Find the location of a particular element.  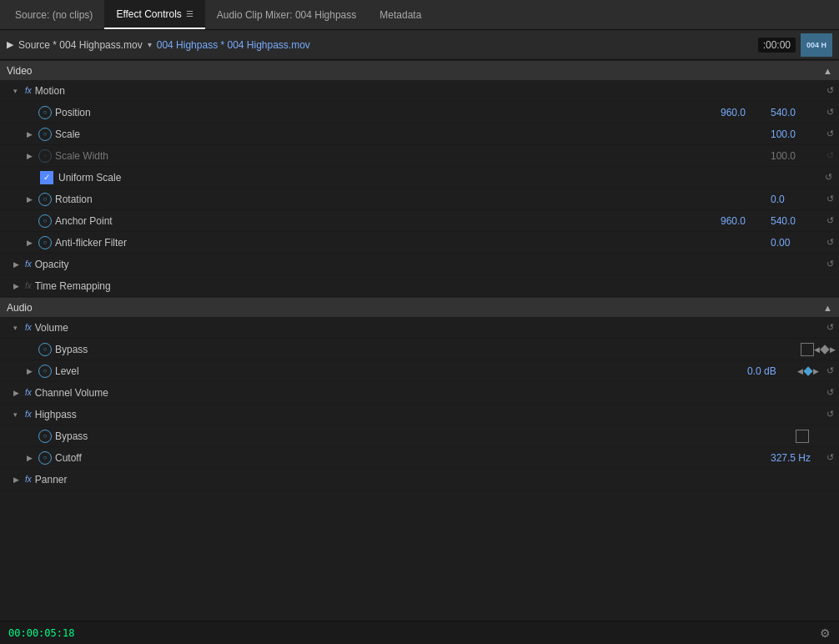

opacity-row: ▶ fx Opacity ↺ is located at coordinates (420, 264).